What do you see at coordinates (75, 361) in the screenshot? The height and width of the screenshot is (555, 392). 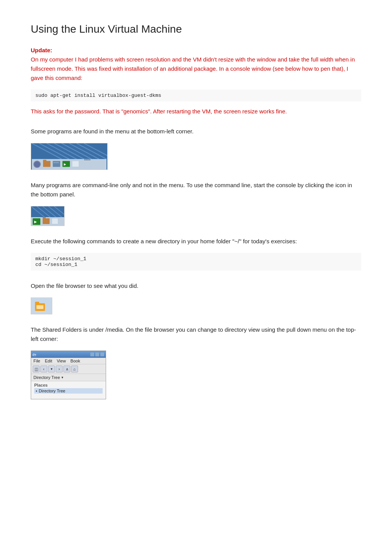 I see `fb-menu-book: Book` at bounding box center [75, 361].